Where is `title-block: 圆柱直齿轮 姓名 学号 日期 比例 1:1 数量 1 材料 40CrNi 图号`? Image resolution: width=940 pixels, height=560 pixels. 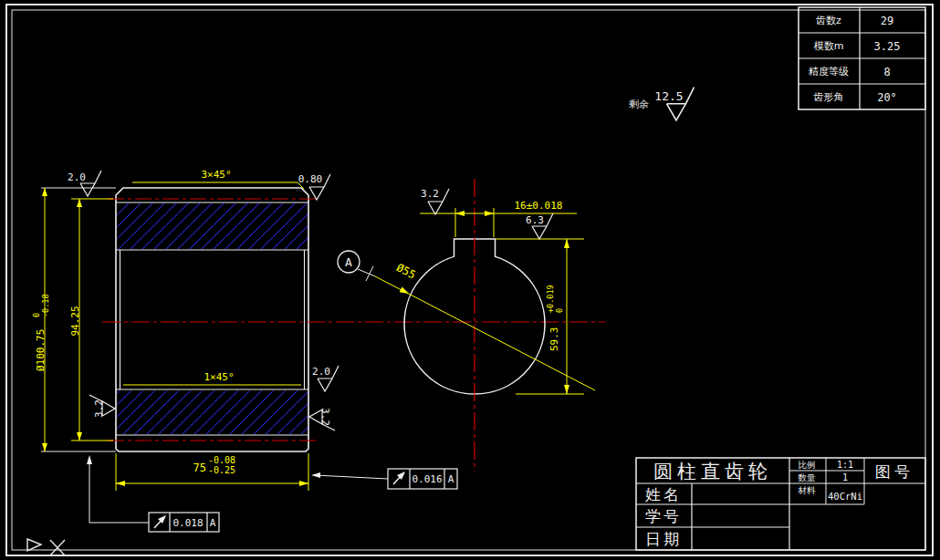 title-block: 圆柱直齿轮 姓名 学号 日期 比例 1:1 数量 1 材料 40CrNi 图号 is located at coordinates (781, 503).